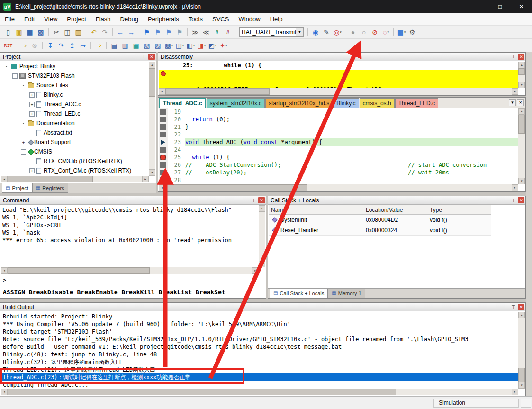  Describe the element at coordinates (190, 45) in the screenshot. I see `serial-window-icon: ◧▾` at that location.